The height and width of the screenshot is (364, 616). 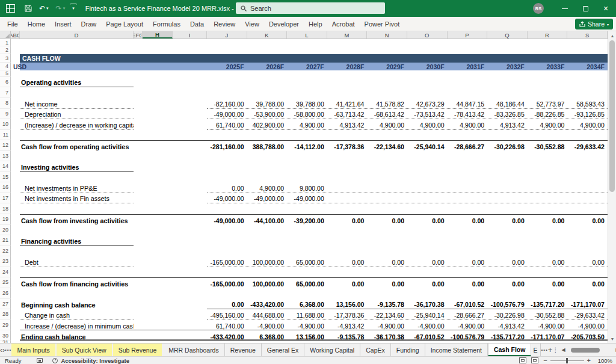 I want to click on value-cell: 388,788.00, so click(x=267, y=146).